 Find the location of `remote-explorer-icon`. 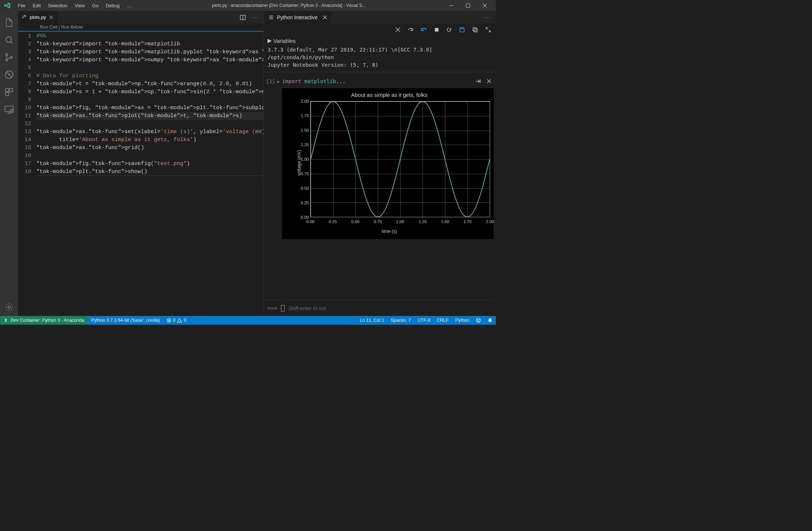

remote-explorer-icon is located at coordinates (9, 110).